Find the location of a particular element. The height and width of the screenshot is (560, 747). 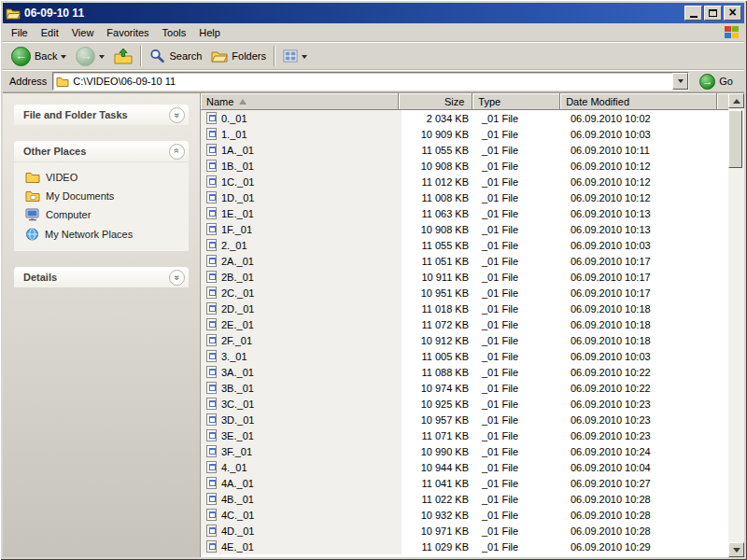

table-row: 3B._0110 974 KB_01 File06.09.2010 10:22 is located at coordinates (465, 388).